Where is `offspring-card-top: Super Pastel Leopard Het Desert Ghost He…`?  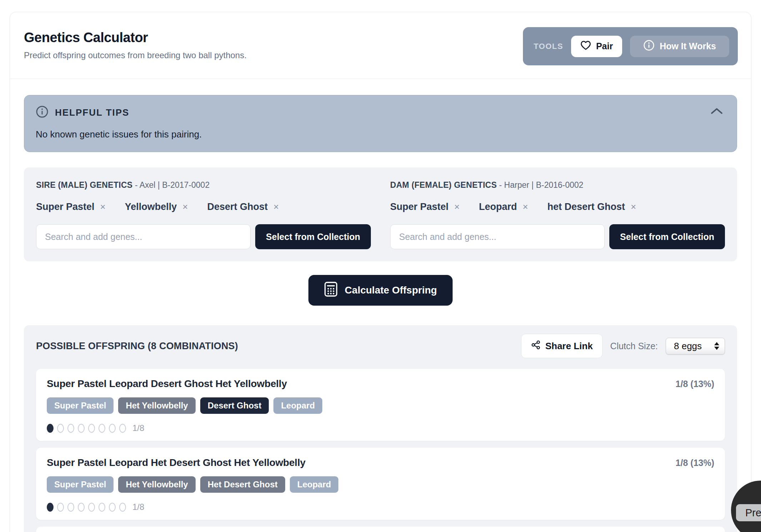 offspring-card-top: Super Pastel Leopard Het Desert Ghost He… is located at coordinates (380, 463).